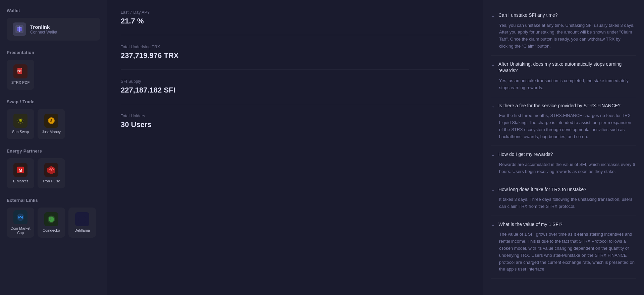 The image size is (644, 295). What do you see at coordinates (564, 68) in the screenshot?
I see `faq-question-1: ⌄ After Unstaking, does my stake automat…` at bounding box center [564, 68].